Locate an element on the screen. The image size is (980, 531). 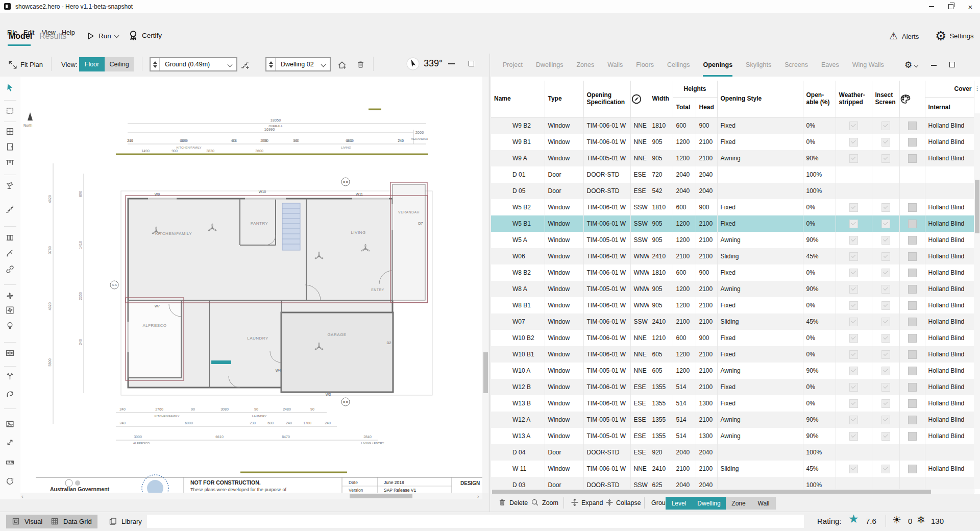
grid-tab-floors: Floors is located at coordinates (645, 65).